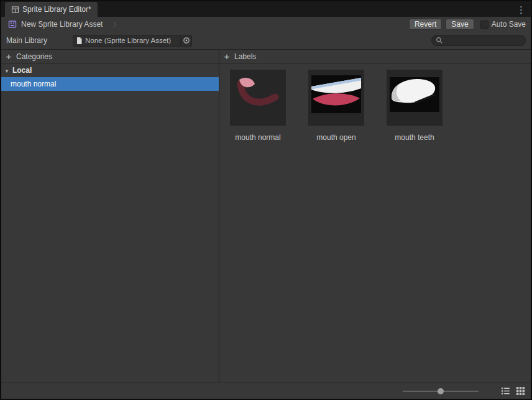  Describe the element at coordinates (132, 41) in the screenshot. I see `main-library-object-field: None (Sprite Library Asset)` at that location.